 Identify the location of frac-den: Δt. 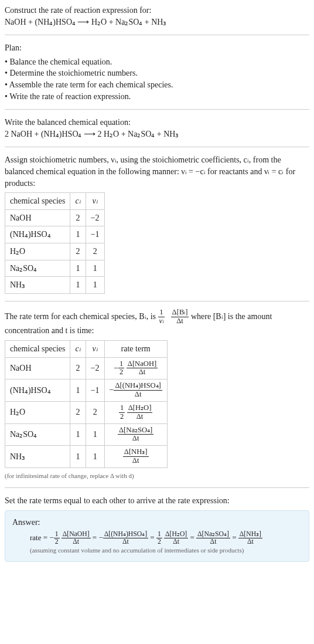
(180, 321).